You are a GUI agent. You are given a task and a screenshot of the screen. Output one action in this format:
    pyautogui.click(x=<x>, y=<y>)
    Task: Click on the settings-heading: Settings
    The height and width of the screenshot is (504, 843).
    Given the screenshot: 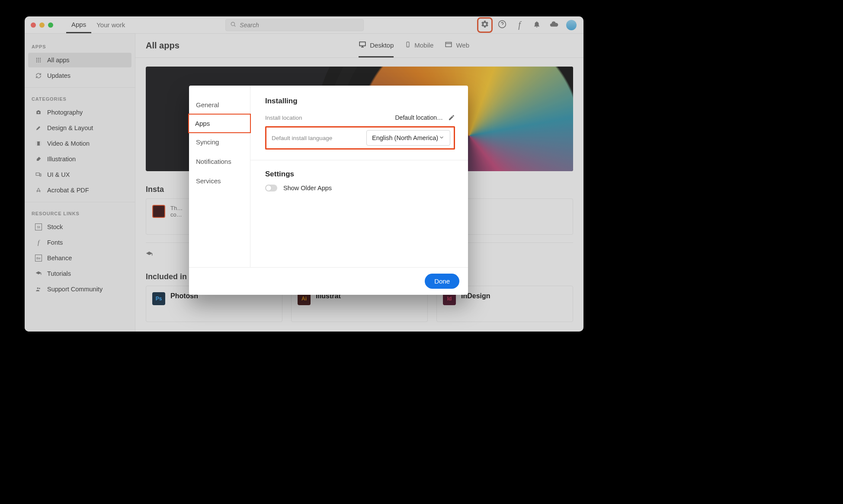 What is the action you would take?
    pyautogui.click(x=360, y=174)
    